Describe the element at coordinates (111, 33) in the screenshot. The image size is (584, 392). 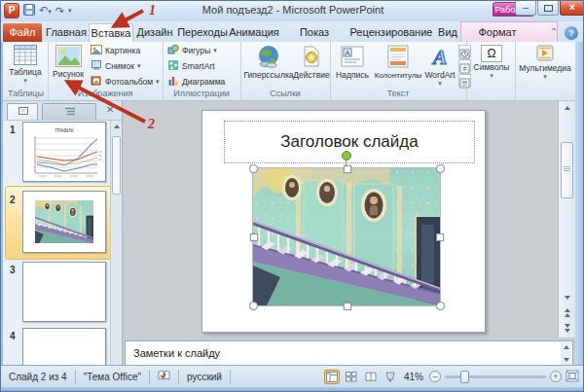
I see `tab-insert: Вставка` at that location.